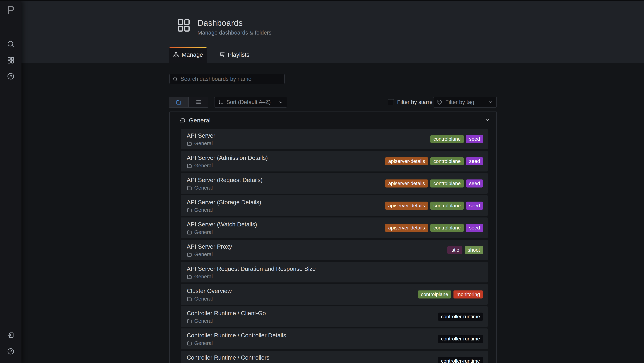 This screenshot has width=644, height=363. Describe the element at coordinates (231, 79) in the screenshot. I see `search-input` at that location.